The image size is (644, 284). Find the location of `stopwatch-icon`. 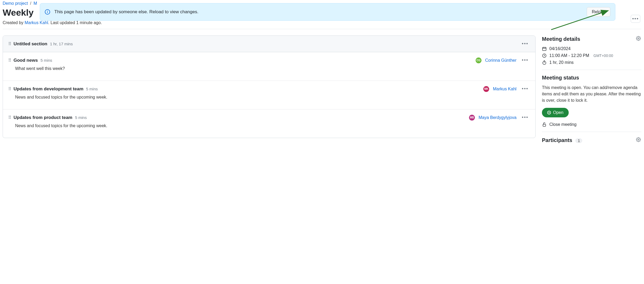

stopwatch-icon is located at coordinates (544, 63).